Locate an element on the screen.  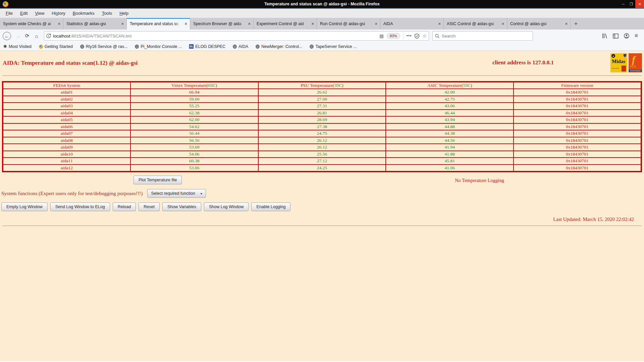
virtex-temperature: 54.06 is located at coordinates (195, 154).